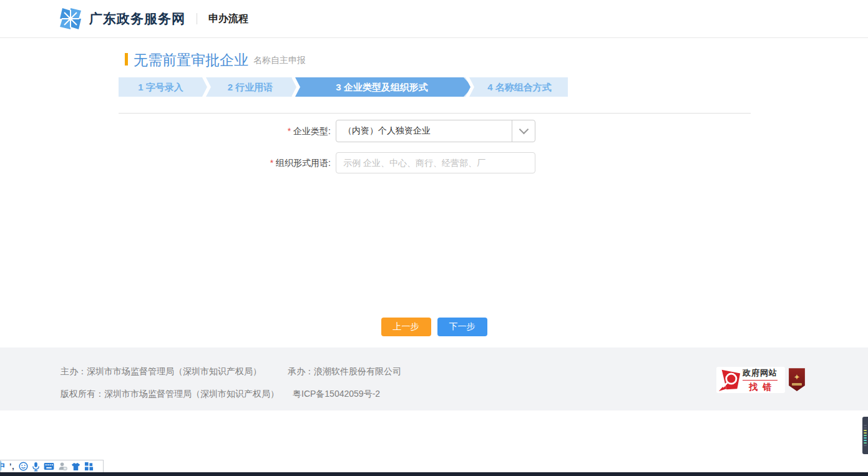 This screenshot has height=476, width=868. I want to click on page-title: 无需前置审批企业, so click(191, 60).